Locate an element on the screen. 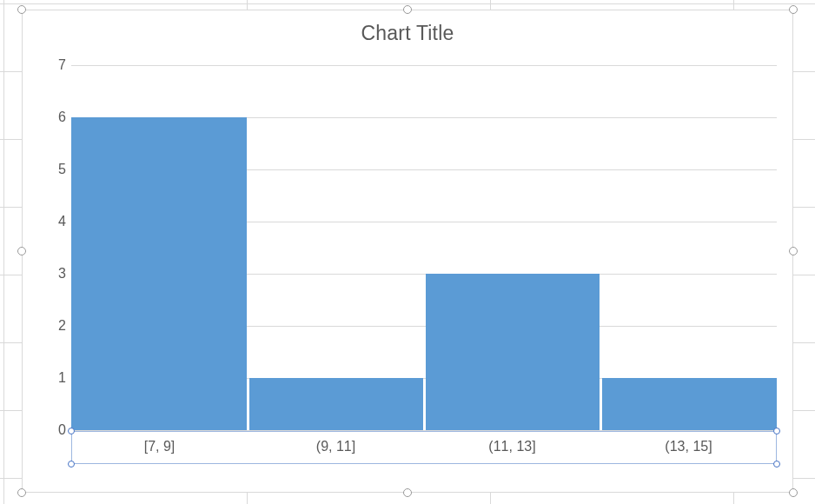 This screenshot has width=815, height=504. x-tick: (13, 15] is located at coordinates (688, 447).